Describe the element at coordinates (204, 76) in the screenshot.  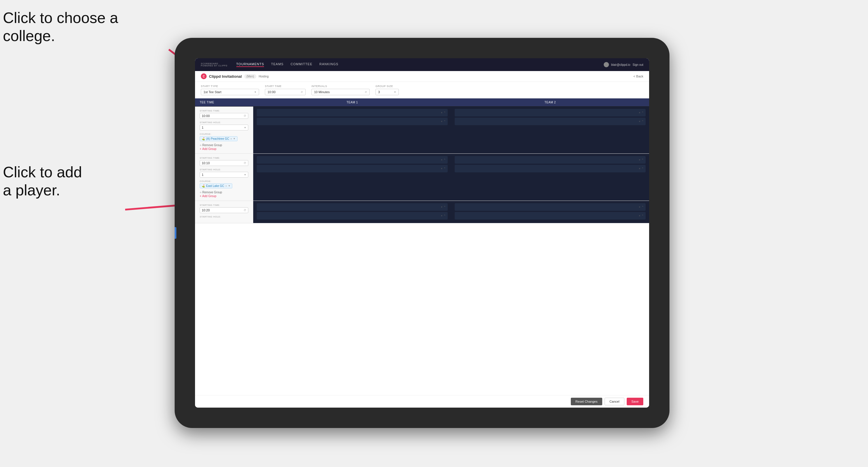
I see `clippd-logo: C` at that location.